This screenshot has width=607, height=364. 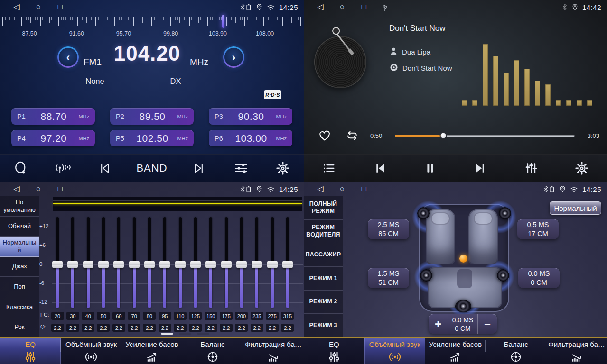 What do you see at coordinates (325, 136) in the screenshot?
I see `favorite-button` at bounding box center [325, 136].